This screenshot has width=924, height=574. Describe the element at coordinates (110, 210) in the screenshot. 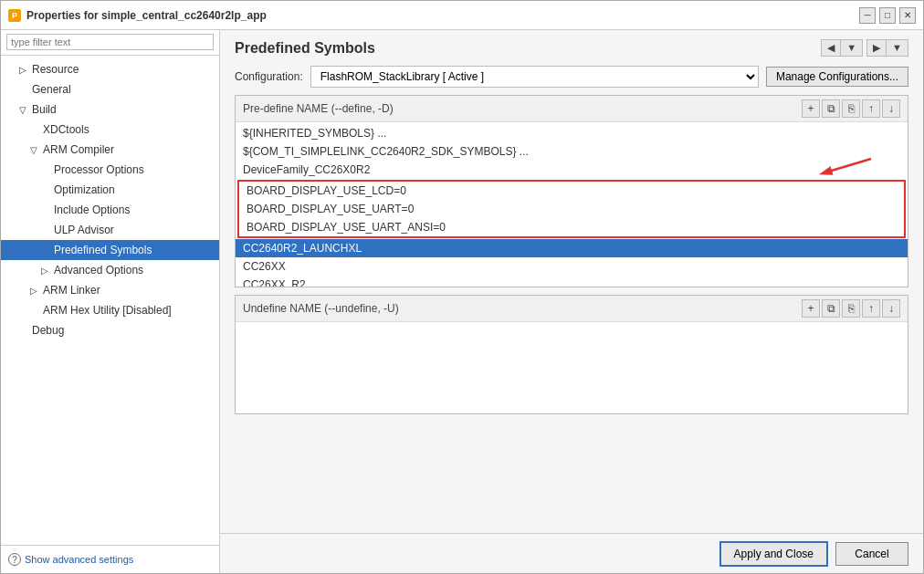

I see `tree-item-include-options: Include Options` at that location.